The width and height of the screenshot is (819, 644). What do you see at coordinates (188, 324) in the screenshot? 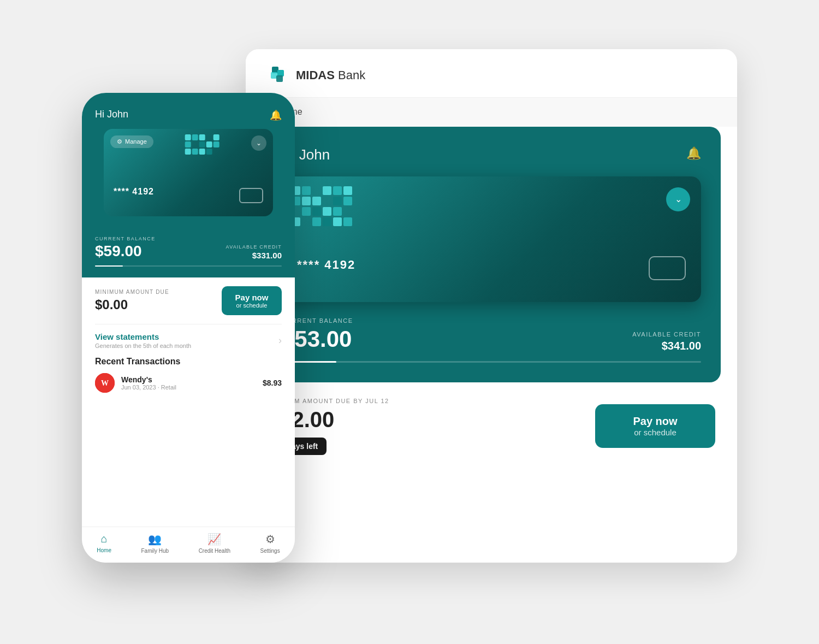
I see `divider` at bounding box center [188, 324].